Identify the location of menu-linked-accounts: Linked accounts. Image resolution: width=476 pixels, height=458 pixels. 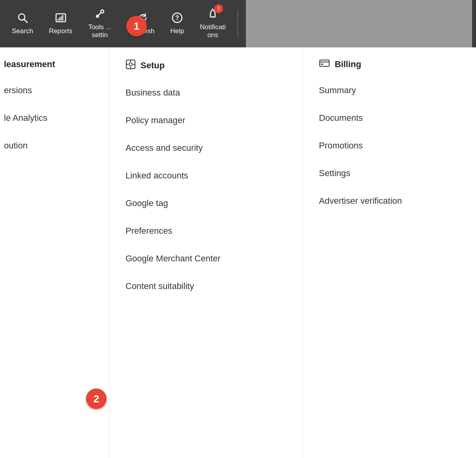
(206, 176).